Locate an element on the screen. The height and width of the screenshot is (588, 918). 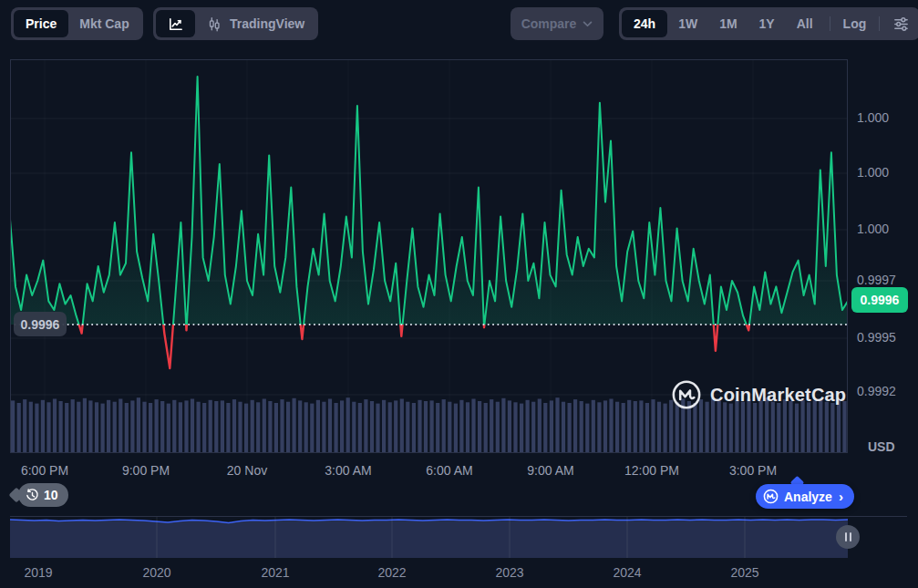
chart-type-toggle: TradingView is located at coordinates (235, 24).